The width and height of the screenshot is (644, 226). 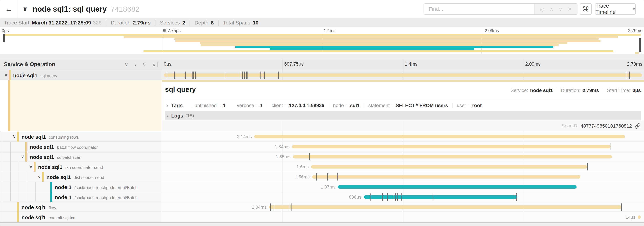 What do you see at coordinates (403, 75) in the screenshot?
I see `span-timeline-row` at bounding box center [403, 75].